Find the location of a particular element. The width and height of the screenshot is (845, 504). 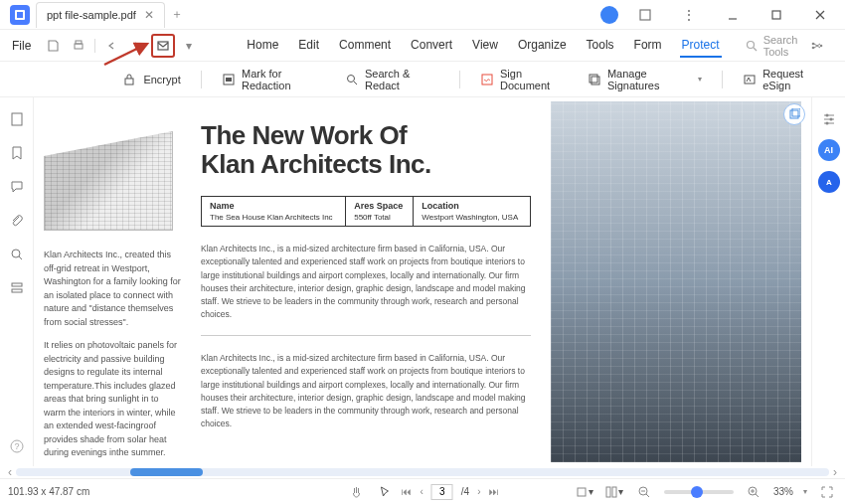

new-tab-button: ＋ is located at coordinates (177, 15).